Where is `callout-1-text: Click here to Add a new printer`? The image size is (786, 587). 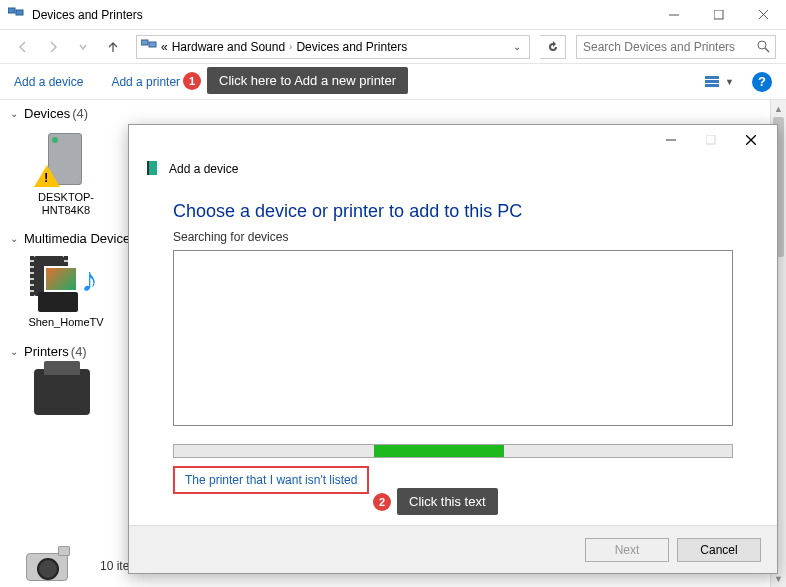 callout-1-text: Click here to Add a new printer is located at coordinates (308, 80).